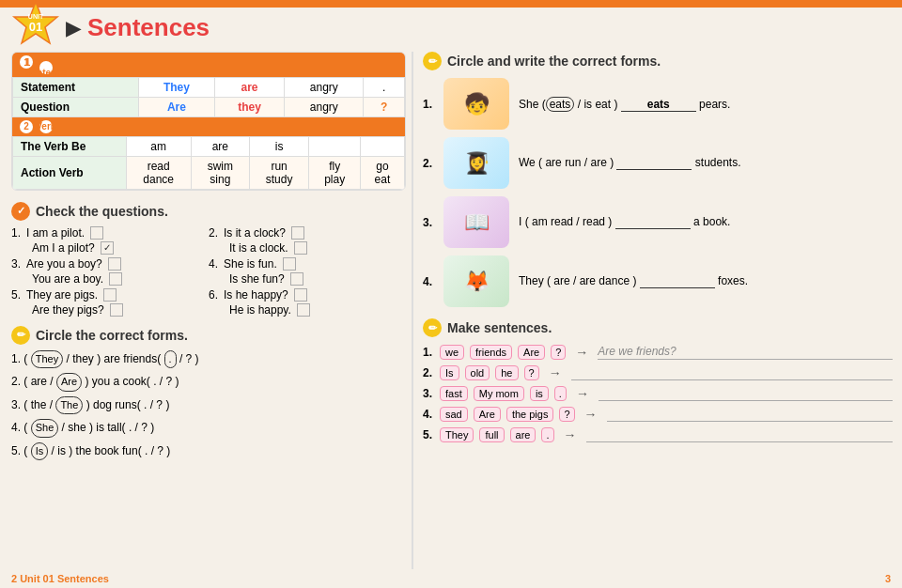 The height and width of the screenshot is (588, 902). Describe the element at coordinates (110, 310) in the screenshot. I see `check-item: Are they pigs?` at that location.